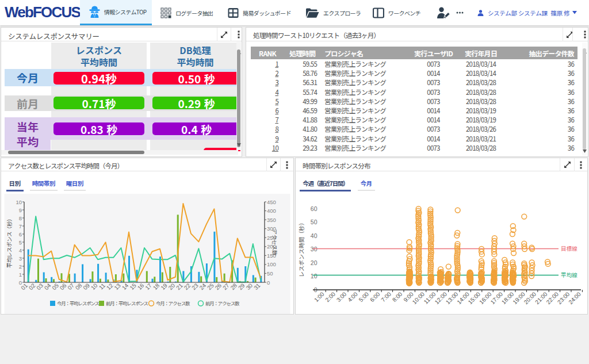  What do you see at coordinates (21, 259) in the screenshot?
I see `svg-text: 3` at bounding box center [21, 259].